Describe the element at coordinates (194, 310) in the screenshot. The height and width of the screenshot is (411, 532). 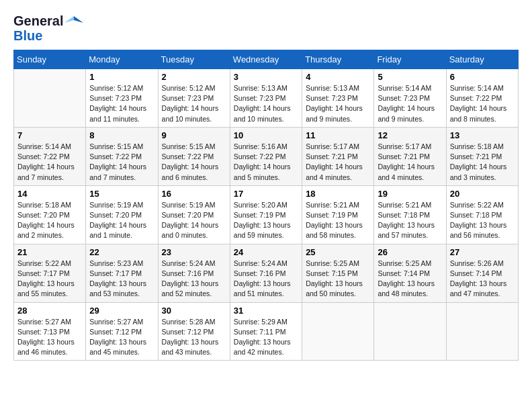
I see `day-number: 30` at that location.